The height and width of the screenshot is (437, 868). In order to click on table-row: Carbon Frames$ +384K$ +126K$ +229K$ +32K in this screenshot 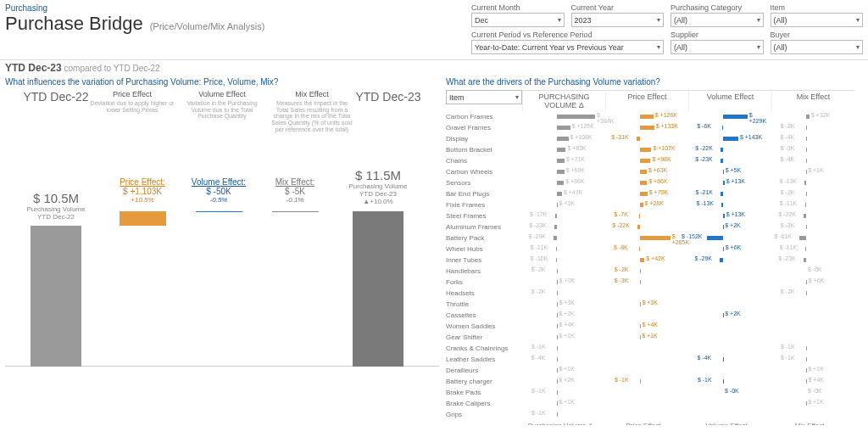, I will do `click(654, 117)`.